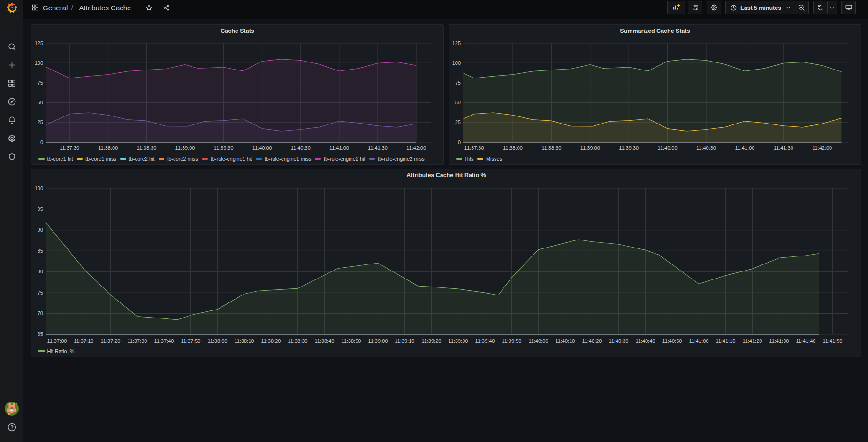 This screenshot has height=442, width=868. Describe the element at coordinates (164, 341) in the screenshot. I see `svg-text: 11:37:40` at that location.